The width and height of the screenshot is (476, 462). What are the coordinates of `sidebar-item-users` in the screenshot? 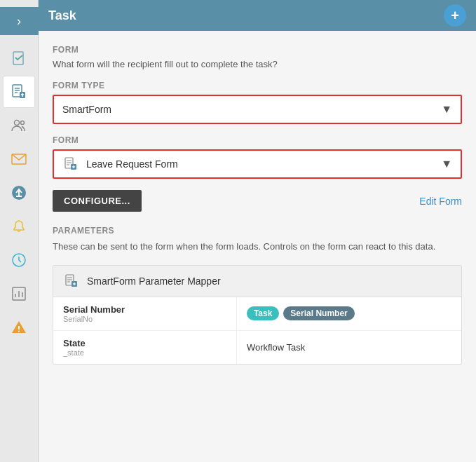 It's located at (19, 125).